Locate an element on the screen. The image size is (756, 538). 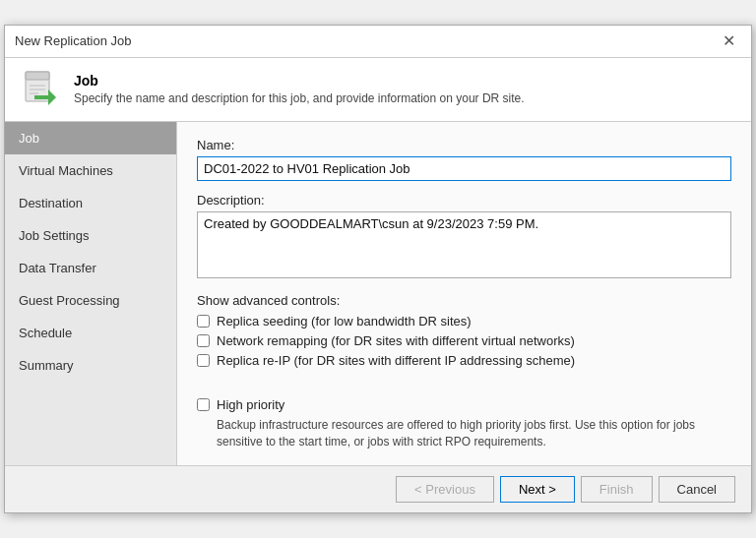
next-button: Next > is located at coordinates (537, 490).